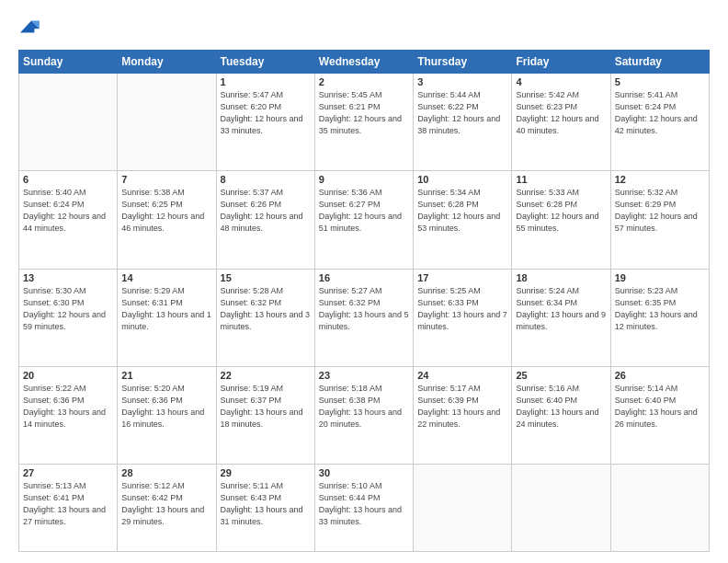 Image resolution: width=728 pixels, height=563 pixels. Describe the element at coordinates (364, 407) in the screenshot. I see `day-info: Sunrise: 5:18 AMSunset: 6:38 PMDaylight:…` at that location.